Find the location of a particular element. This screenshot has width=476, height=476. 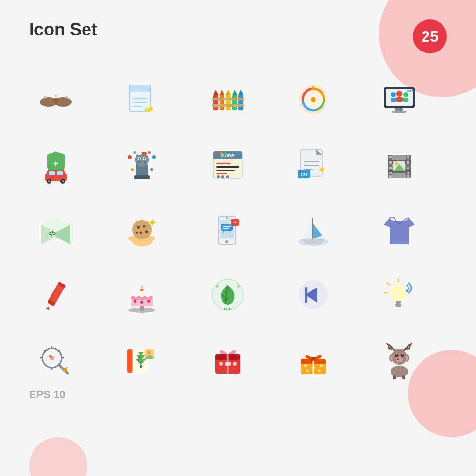

icon-gift-box-yellow is located at coordinates (313, 360).